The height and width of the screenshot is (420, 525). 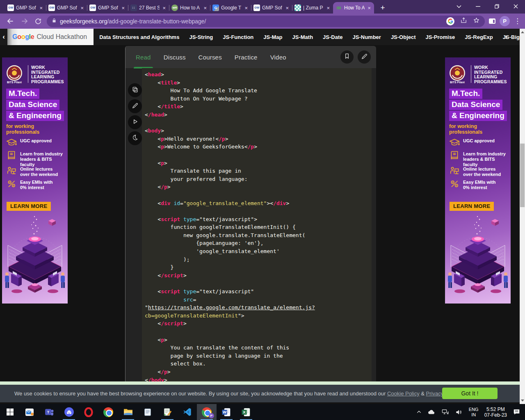 What do you see at coordinates (128, 412) in the screenshot?
I see `taskbar-file-explorer-icon` at bounding box center [128, 412].